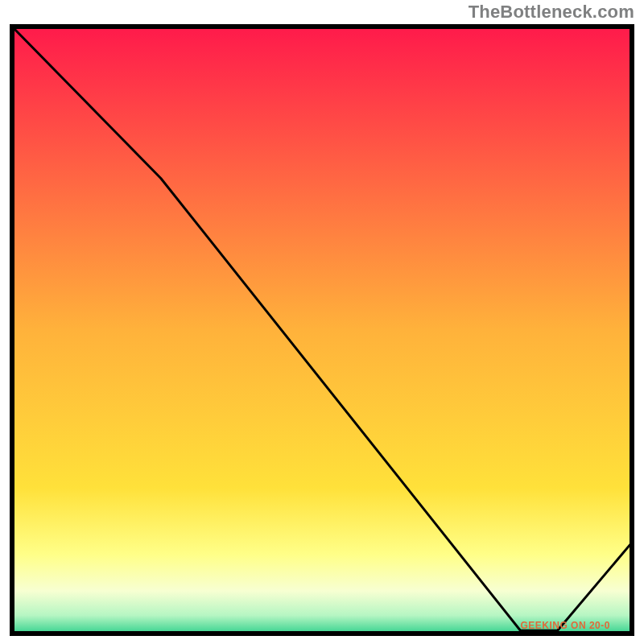 This screenshot has width=644, height=644. Describe the element at coordinates (551, 12) in the screenshot. I see `watermark-text: TheBottleneck.com` at that location.